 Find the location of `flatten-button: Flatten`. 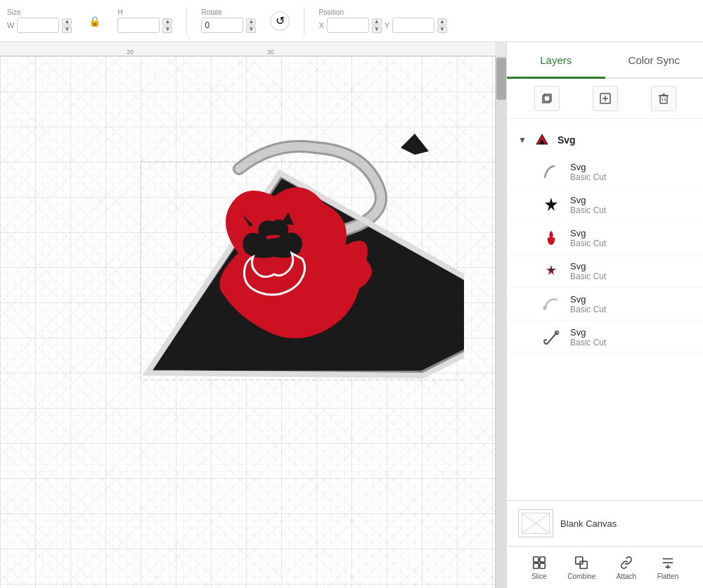

flatten-button: Flatten is located at coordinates (668, 568).